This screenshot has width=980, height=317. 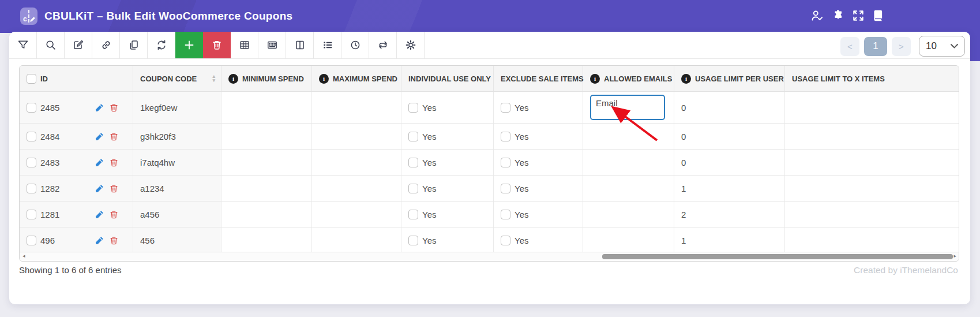 What do you see at coordinates (489, 256) in the screenshot?
I see `horizontal-scrollbar: ◂ ▸` at bounding box center [489, 256].